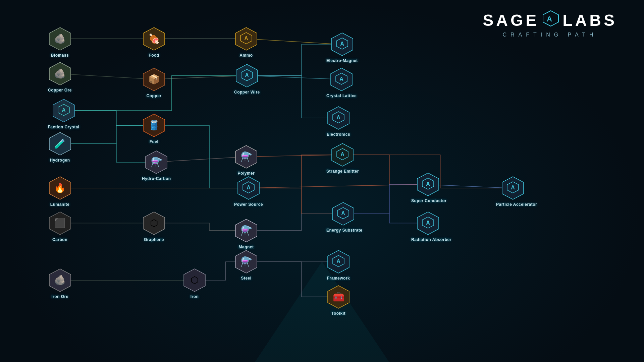 This screenshot has height=362, width=644. Describe the element at coordinates (156, 166) in the screenshot. I see `node-hydro_carbon: ⚗️Hydro-Carbon` at that location.